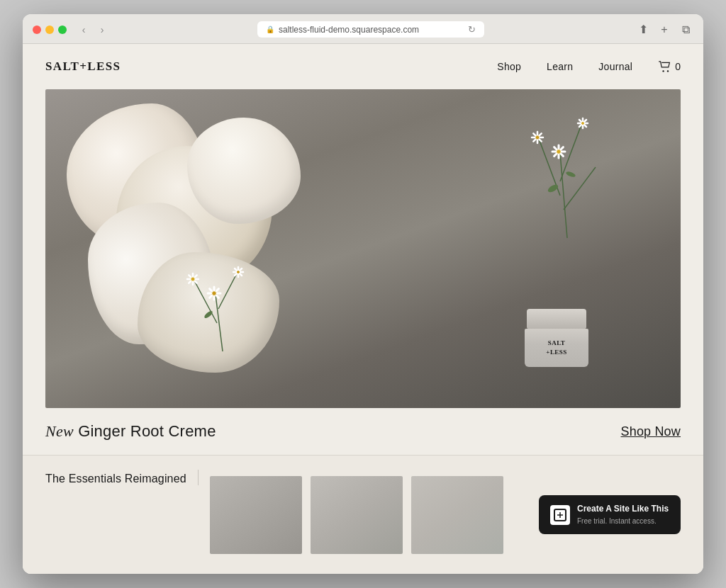 Image resolution: width=726 pixels, height=588 pixels. I want to click on site-logo: SALT+LESS, so click(83, 67).